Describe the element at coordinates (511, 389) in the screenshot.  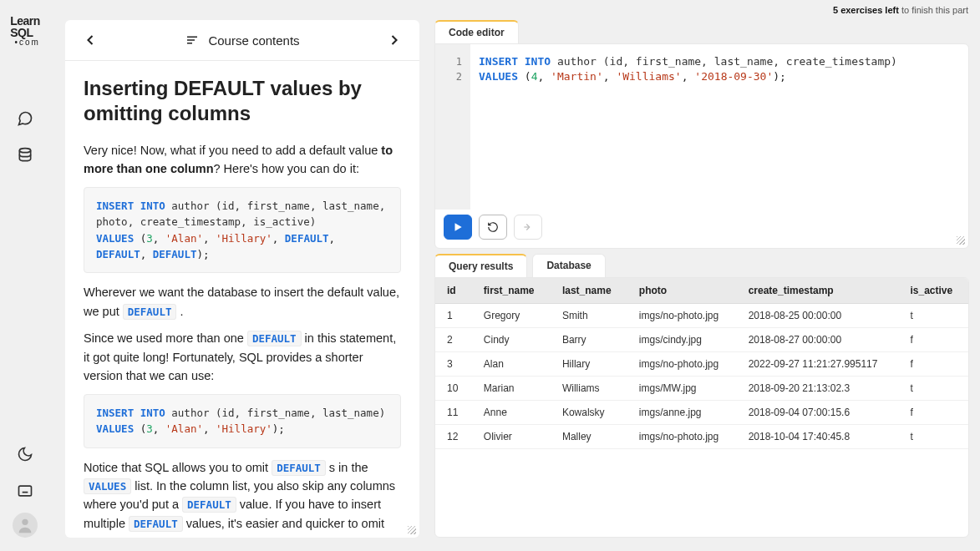
I see `table-cell: Marian` at that location.